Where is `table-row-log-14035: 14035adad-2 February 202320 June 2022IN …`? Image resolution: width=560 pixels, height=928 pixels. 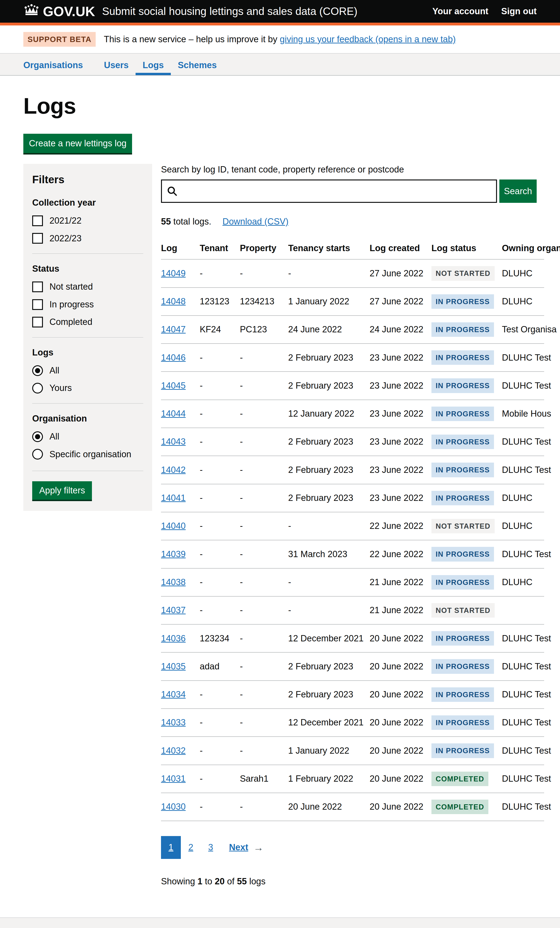
table-row-log-14035: 14035adad-2 February 202320 June 2022IN … is located at coordinates (352, 666).